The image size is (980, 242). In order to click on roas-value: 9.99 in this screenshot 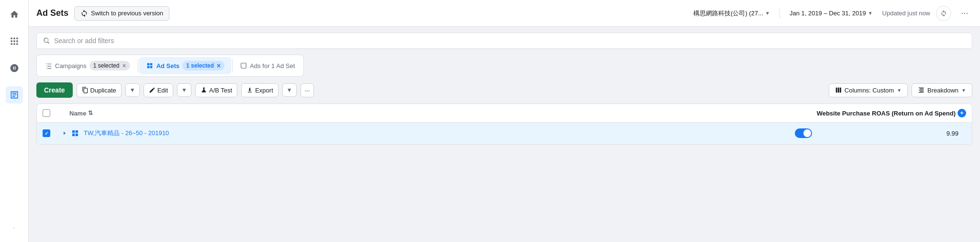, I will do `click(952, 133)`.